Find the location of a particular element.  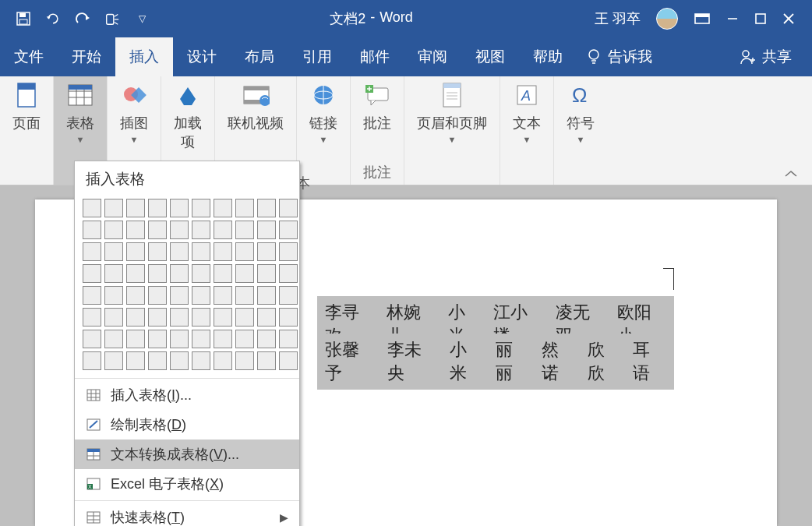

tab-references: 引用 is located at coordinates (317, 57).